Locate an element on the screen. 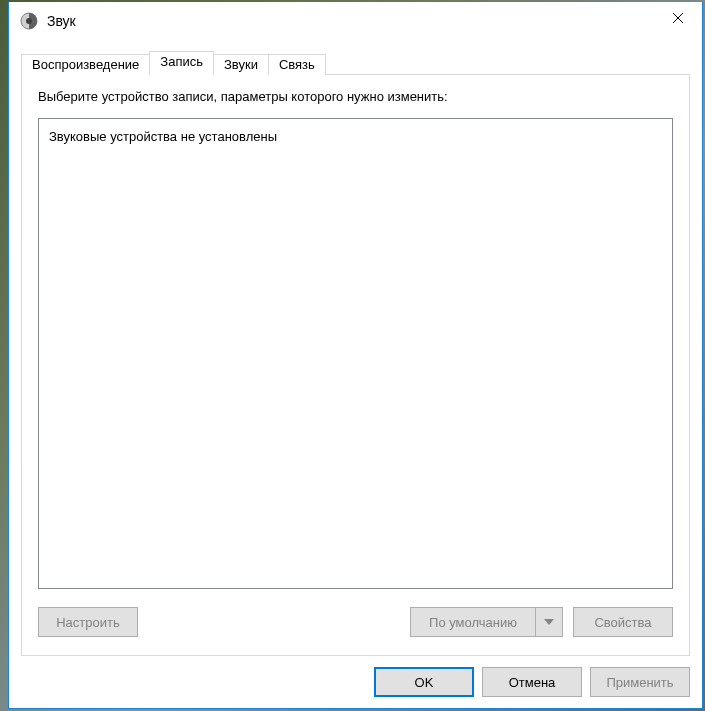  ok-button: OK is located at coordinates (424, 682).